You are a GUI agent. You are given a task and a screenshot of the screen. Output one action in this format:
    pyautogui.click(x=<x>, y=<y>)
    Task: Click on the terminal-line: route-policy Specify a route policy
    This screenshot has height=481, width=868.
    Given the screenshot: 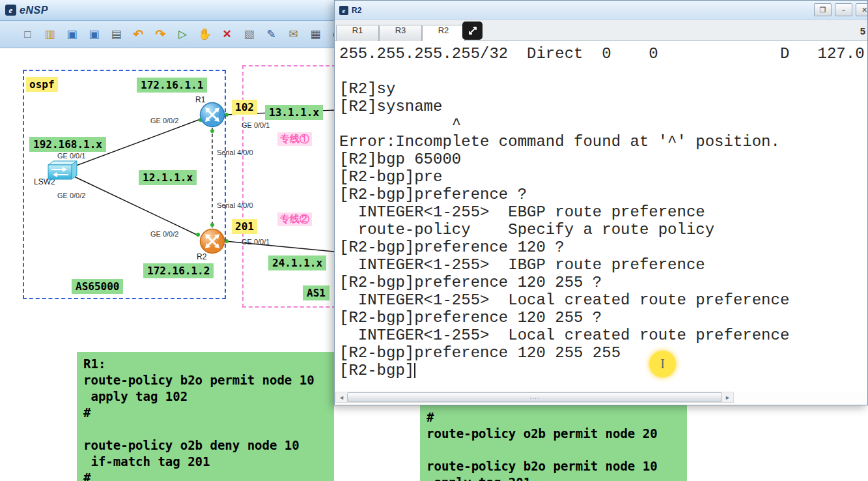 What is the action you would take?
    pyautogui.click(x=604, y=229)
    